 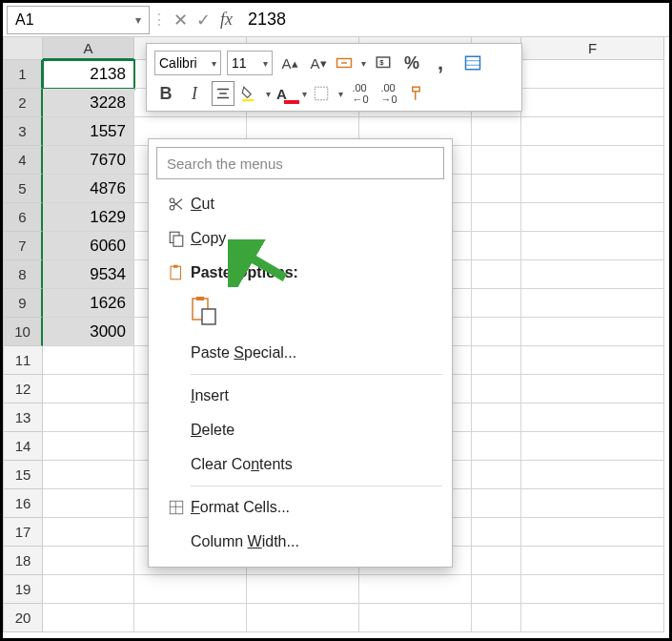 I want to click on paste-default-icon, so click(x=204, y=313).